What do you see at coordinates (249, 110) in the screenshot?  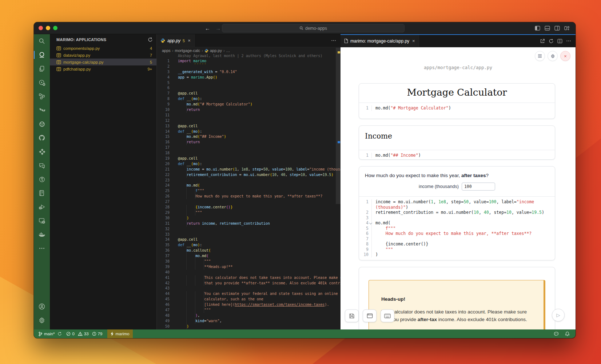 I see `code-line: 10return` at bounding box center [249, 110].